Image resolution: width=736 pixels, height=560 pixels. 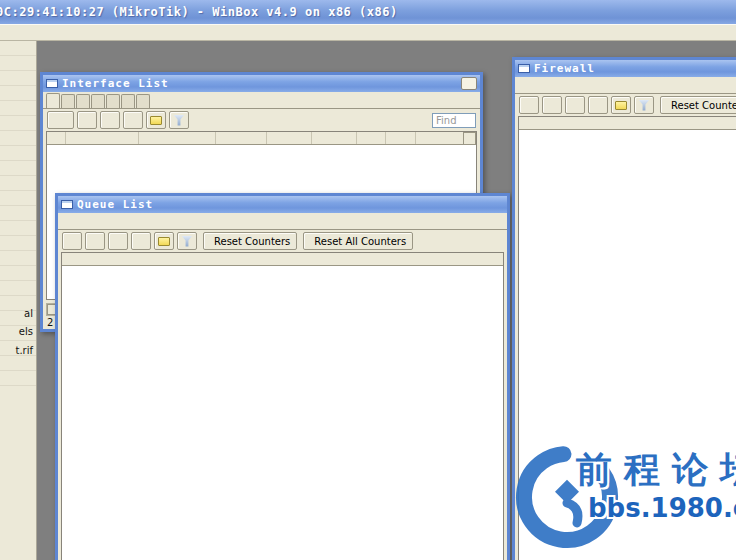 What do you see at coordinates (199, 12) in the screenshot?
I see `main-window-title: 0C:29:41:10:27 (MikroTik) - WinBox v4.9 …` at bounding box center [199, 12].